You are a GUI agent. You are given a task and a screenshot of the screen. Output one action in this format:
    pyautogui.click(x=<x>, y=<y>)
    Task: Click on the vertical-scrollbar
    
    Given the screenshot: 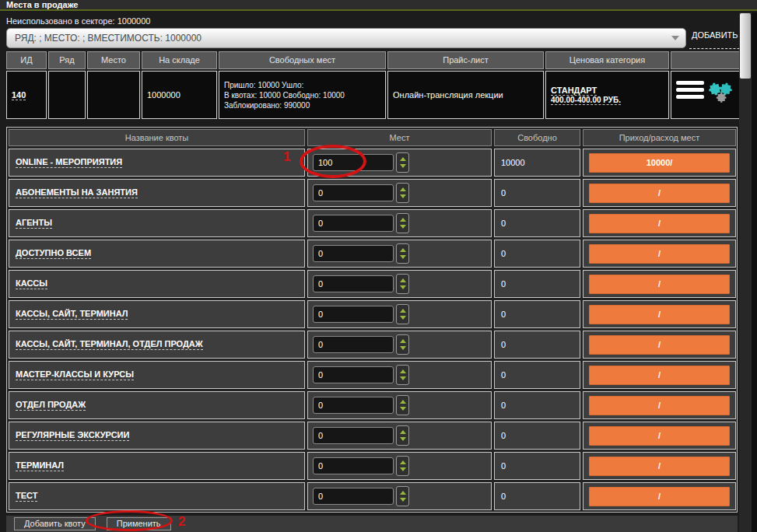 What is the action you would take?
    pyautogui.click(x=745, y=272)
    